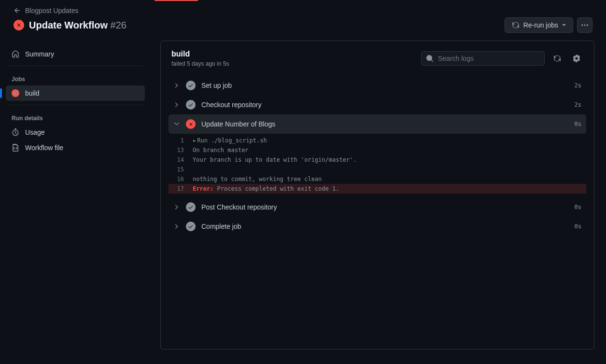  I want to click on stopwatch-icon, so click(15, 132).